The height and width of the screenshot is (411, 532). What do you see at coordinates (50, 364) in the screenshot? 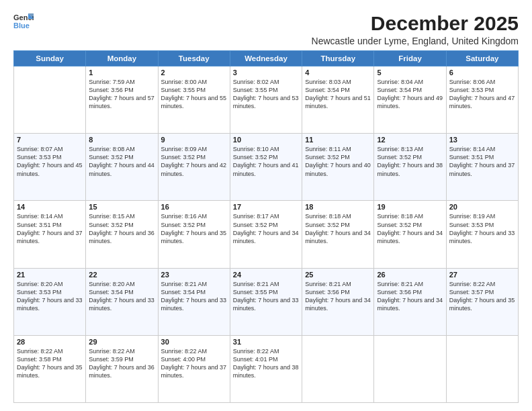
I see `cell-info: Sunrise: 8:22 AM Sunset: 3:58 PM Dayligh…` at bounding box center [50, 364].